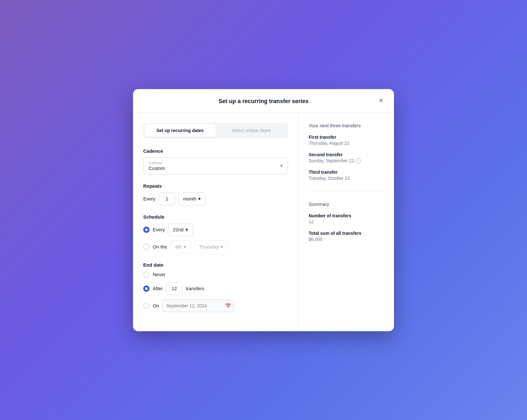 The image size is (527, 420). I want to click on schedule-every-radio, so click(146, 230).